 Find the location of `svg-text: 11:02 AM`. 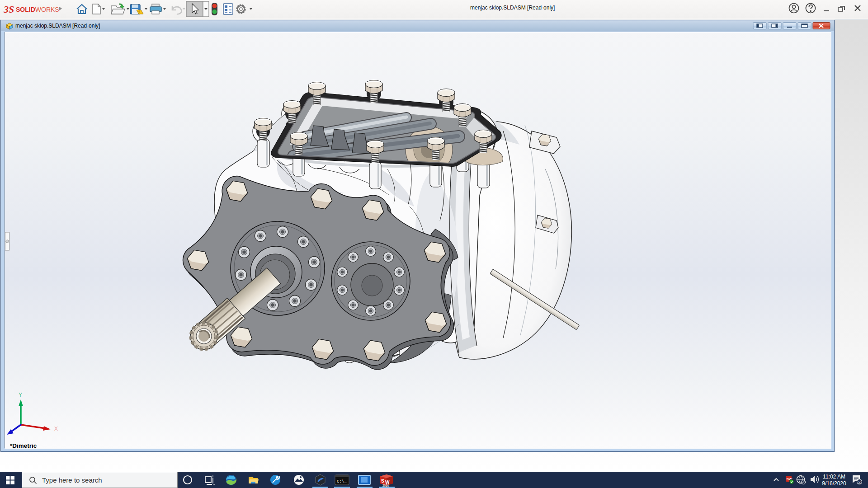

svg-text: 11:02 AM is located at coordinates (834, 477).